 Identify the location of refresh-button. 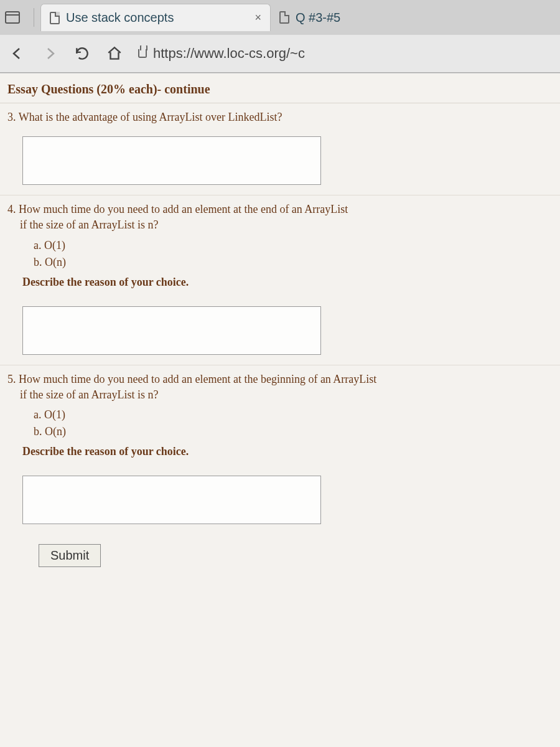
(82, 54).